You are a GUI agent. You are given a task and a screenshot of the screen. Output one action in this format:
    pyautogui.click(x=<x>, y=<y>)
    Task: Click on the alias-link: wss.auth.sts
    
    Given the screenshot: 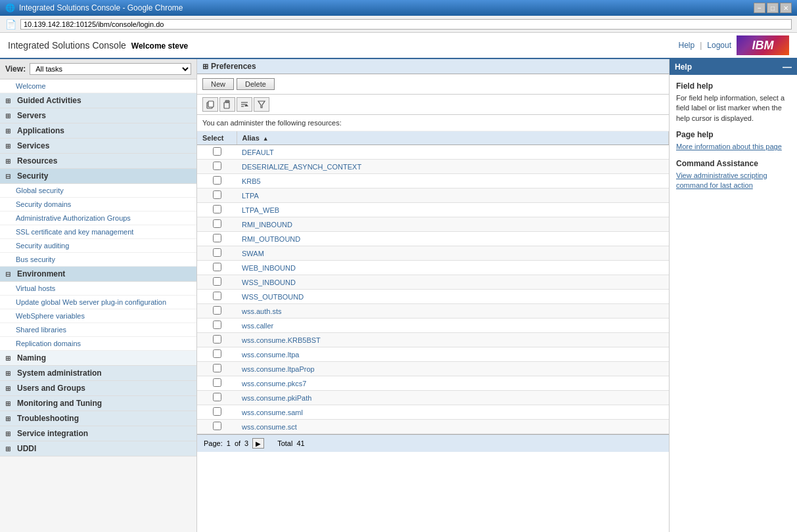 What is the action you would take?
    pyautogui.click(x=262, y=311)
    